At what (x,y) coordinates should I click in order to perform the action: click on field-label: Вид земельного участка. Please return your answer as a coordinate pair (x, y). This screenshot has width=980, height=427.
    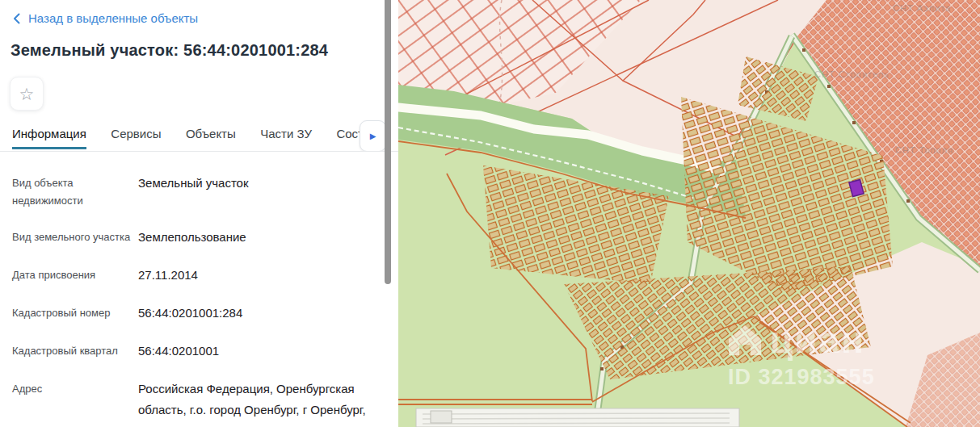
    Looking at the image, I should click on (74, 237).